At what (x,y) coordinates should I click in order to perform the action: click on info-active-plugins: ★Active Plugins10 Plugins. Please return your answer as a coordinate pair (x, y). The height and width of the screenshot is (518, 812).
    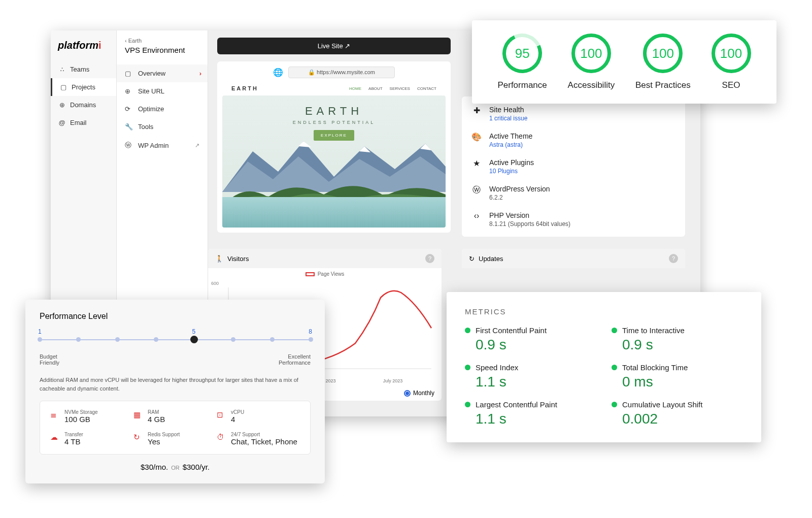
    Looking at the image, I should click on (573, 167).